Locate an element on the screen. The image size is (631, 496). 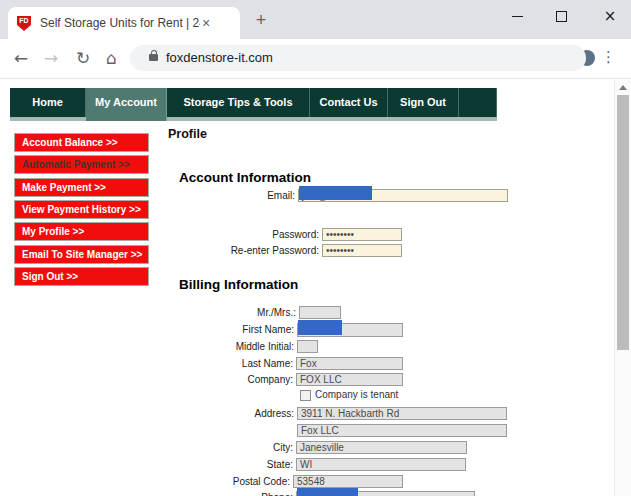
tab-title: Self Storage Units for Rent | 24HR is located at coordinates (120, 23).